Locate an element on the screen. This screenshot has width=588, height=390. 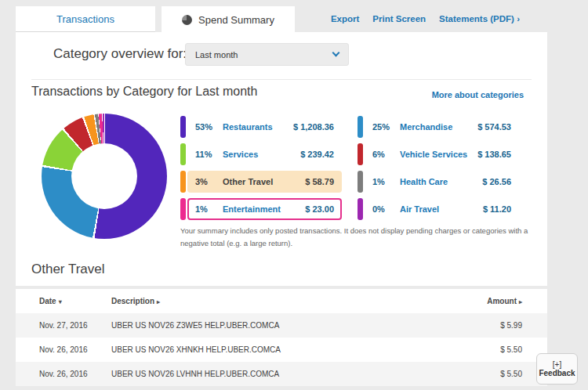
feedback-plus-icon: [+] is located at coordinates (557, 365).